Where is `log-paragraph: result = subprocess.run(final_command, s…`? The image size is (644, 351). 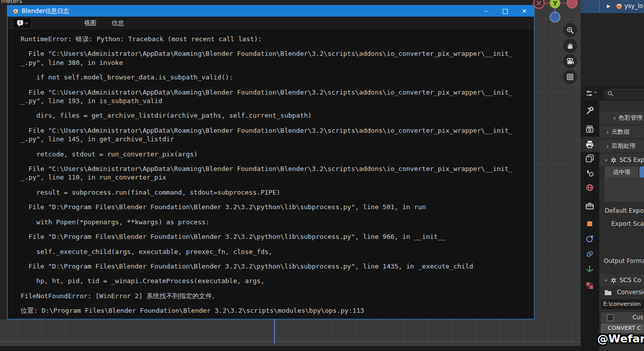
log-paragraph: result = subprocess.run(final_command, s… is located at coordinates (278, 192).